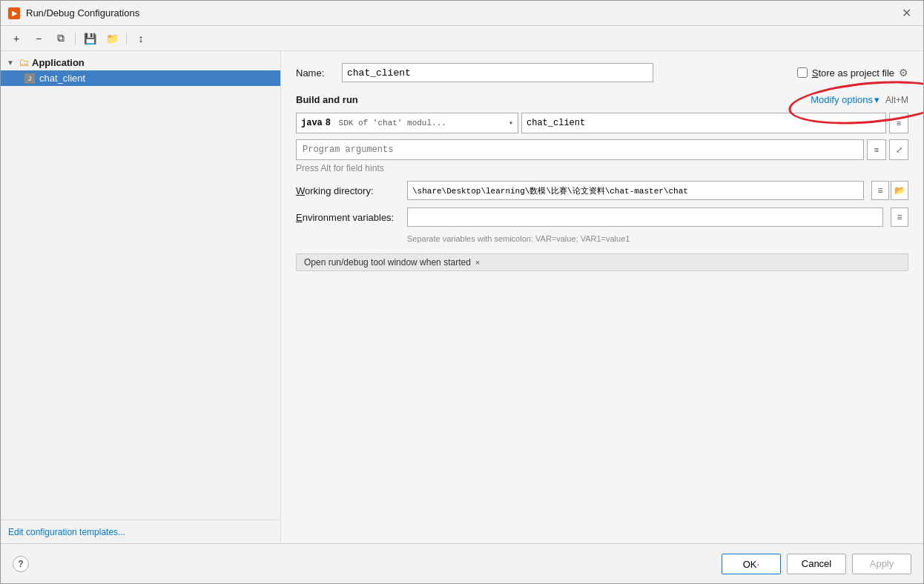 This screenshot has height=584, width=924. I want to click on hint-text: Press Alt for field hints, so click(602, 168).